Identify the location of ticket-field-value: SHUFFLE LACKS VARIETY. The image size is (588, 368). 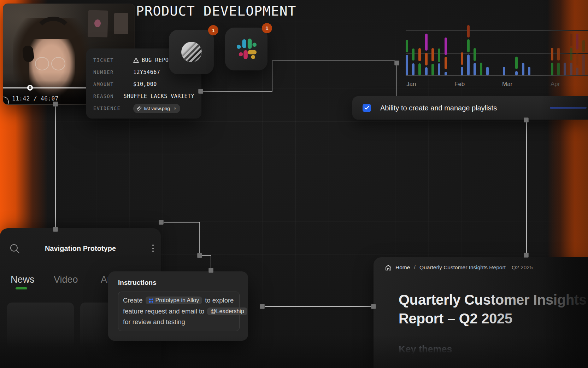
(159, 96).